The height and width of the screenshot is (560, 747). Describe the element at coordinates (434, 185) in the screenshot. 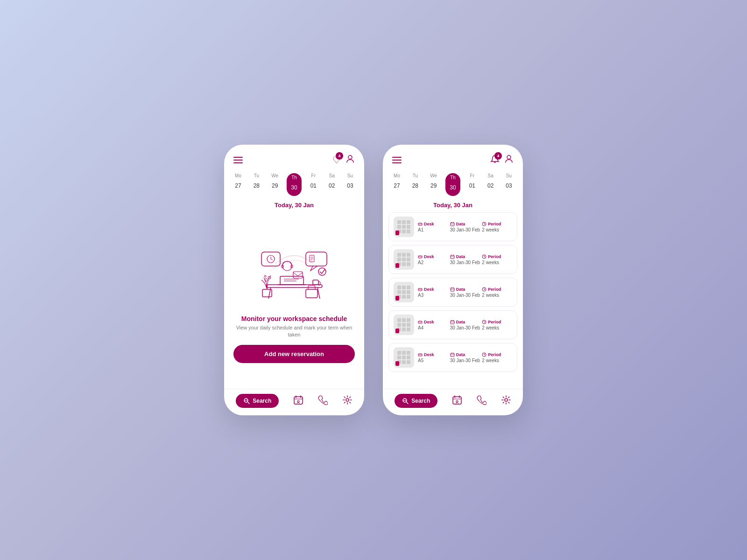

I see `r-cal-day-we: We 29` at that location.